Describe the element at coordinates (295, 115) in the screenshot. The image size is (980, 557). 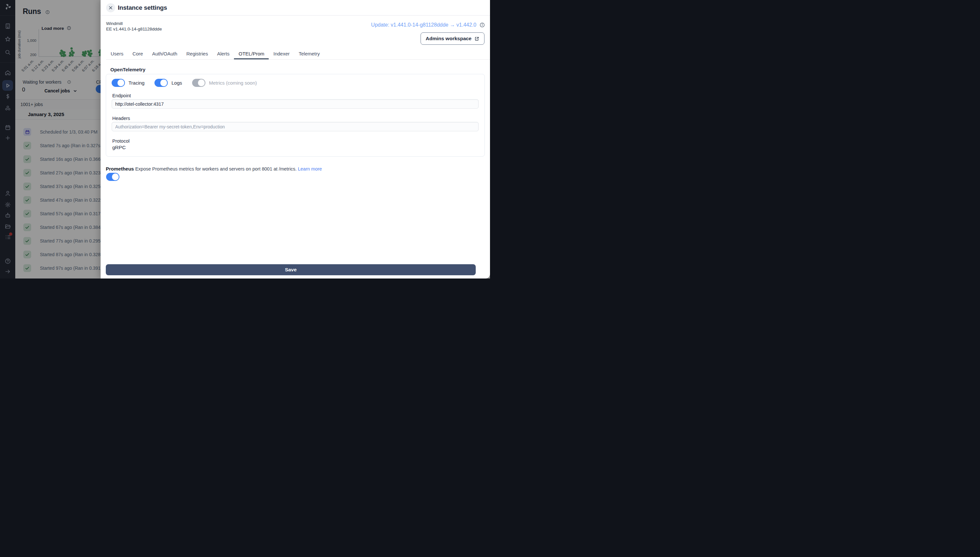
I see `opentelemetry-card: Tracing Logs Metrics (coming soon) Endpo…` at that location.